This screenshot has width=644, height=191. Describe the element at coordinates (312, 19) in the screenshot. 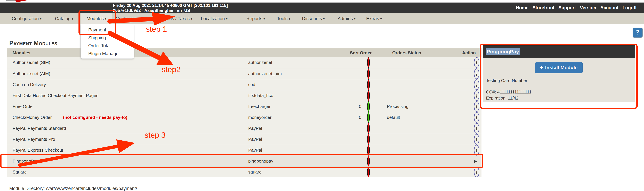

I see `nav-item-label: Discounts` at that location.